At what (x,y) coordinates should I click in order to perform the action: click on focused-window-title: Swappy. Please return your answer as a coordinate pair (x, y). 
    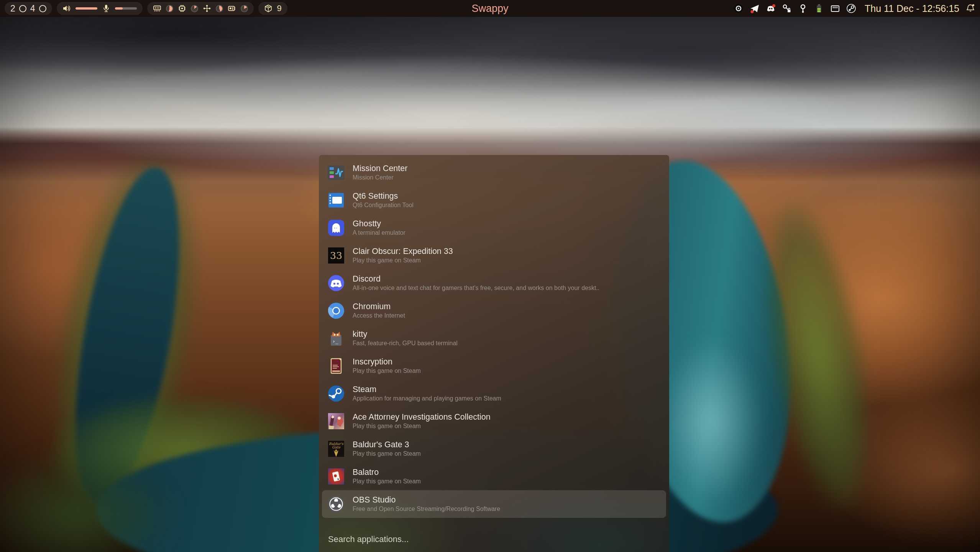
    Looking at the image, I should click on (490, 8).